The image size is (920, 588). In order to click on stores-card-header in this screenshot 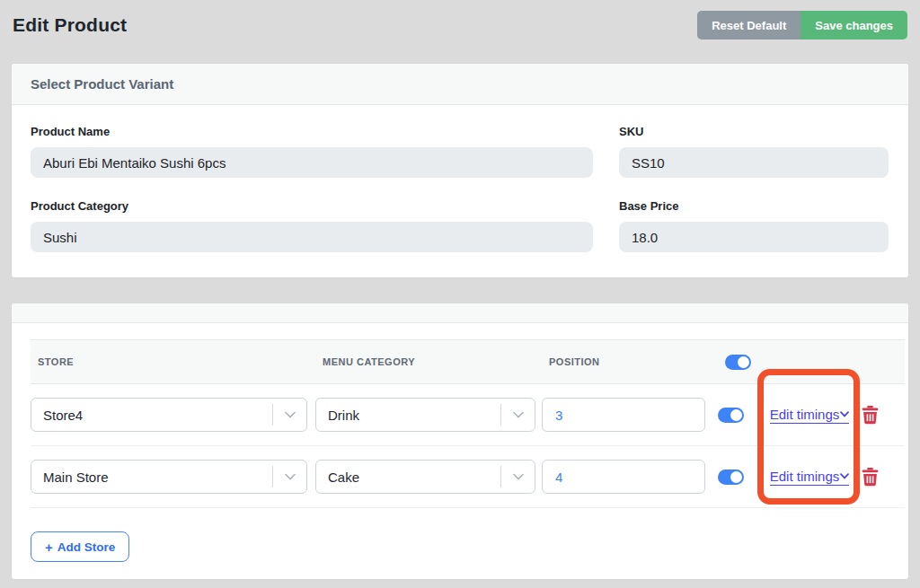, I will do `click(460, 313)`.